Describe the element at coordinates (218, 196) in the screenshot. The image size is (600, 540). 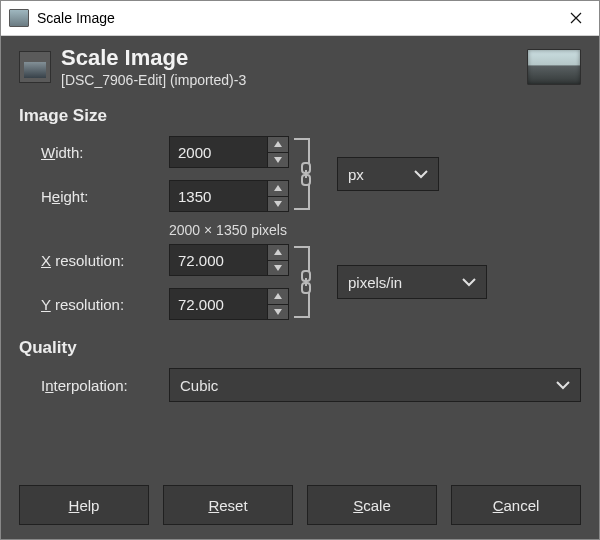
I see `height-field` at that location.